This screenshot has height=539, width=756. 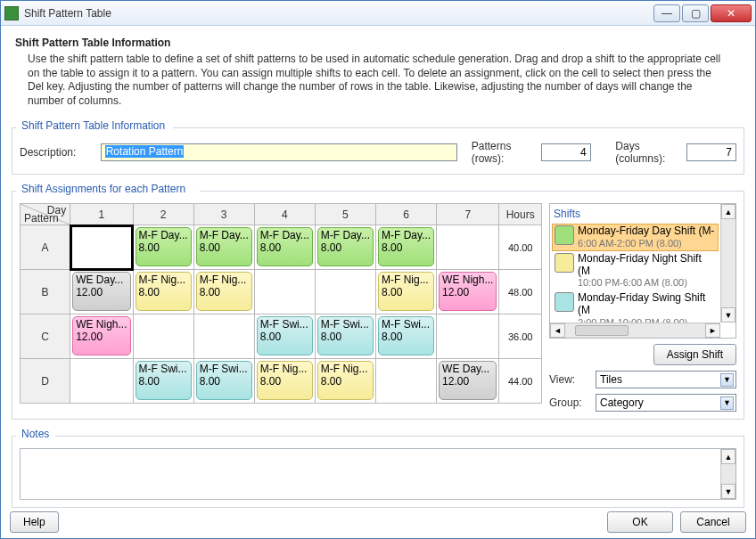 What do you see at coordinates (666, 380) in the screenshot?
I see `view-combobox: Tiles ▼` at bounding box center [666, 380].